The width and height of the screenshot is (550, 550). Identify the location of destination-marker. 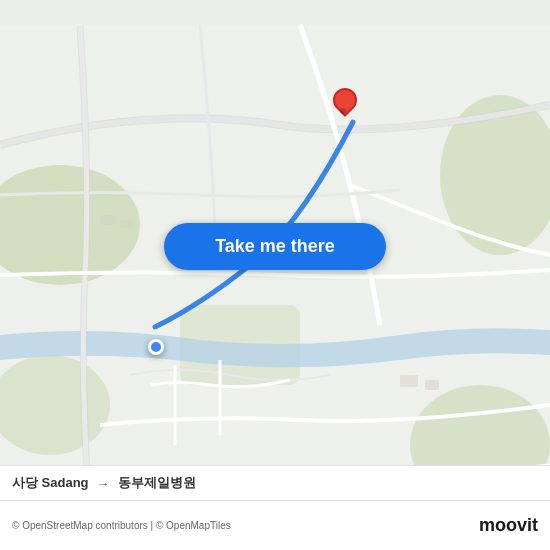
(343, 101).